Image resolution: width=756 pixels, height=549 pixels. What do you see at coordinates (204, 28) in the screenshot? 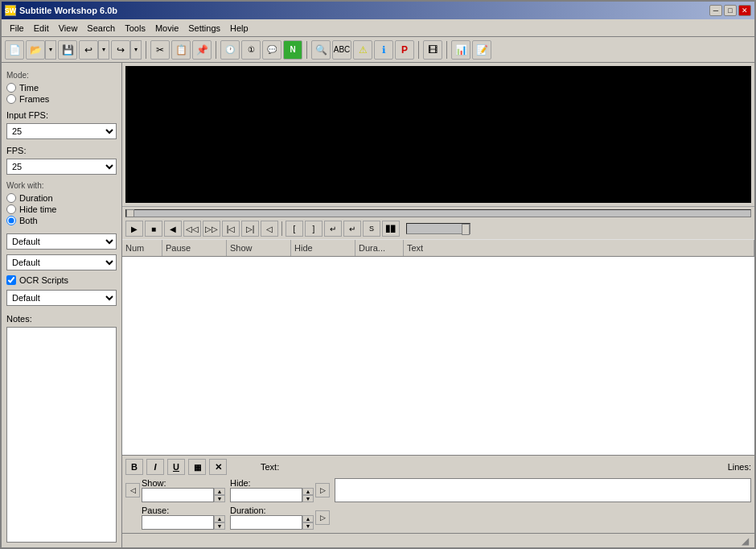
I see `menu-settings: Settings` at bounding box center [204, 28].